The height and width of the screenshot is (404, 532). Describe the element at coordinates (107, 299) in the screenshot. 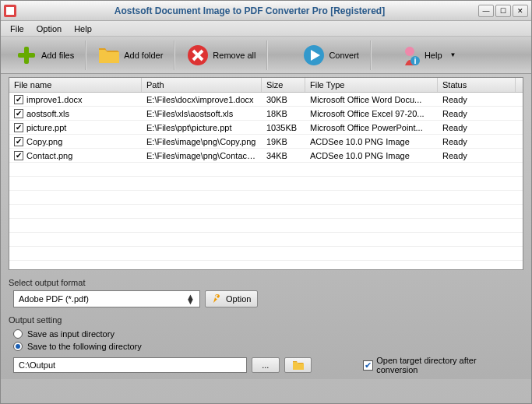

I see `format-select: Adobe PDF (*.pdf) ▲▼` at that location.